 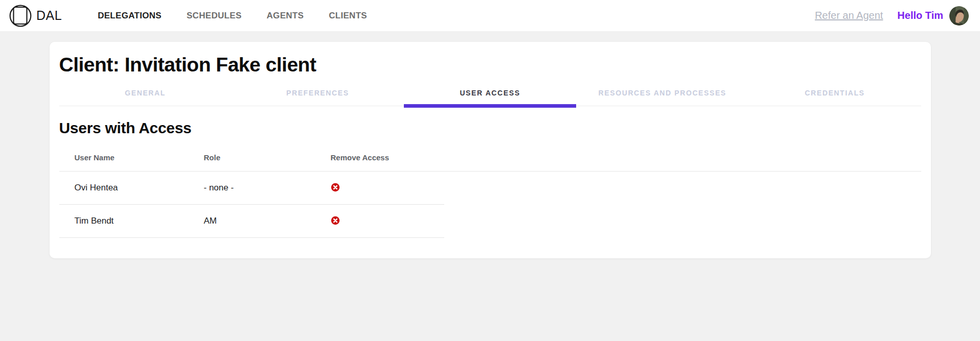 I want to click on main-nav: DELEGATIONS SCHEDULES AGENTS CLIENTS, so click(x=232, y=16).